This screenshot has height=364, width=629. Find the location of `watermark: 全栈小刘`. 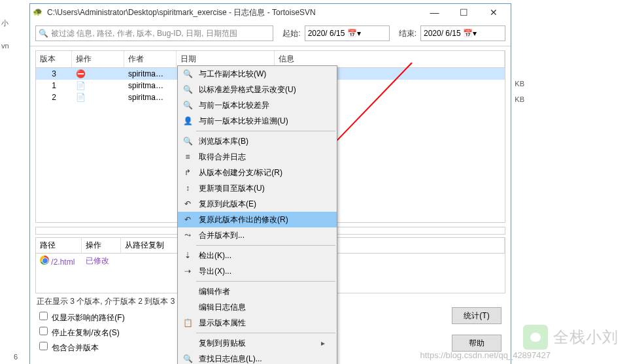

watermark: 全栈小刘 is located at coordinates (571, 337).